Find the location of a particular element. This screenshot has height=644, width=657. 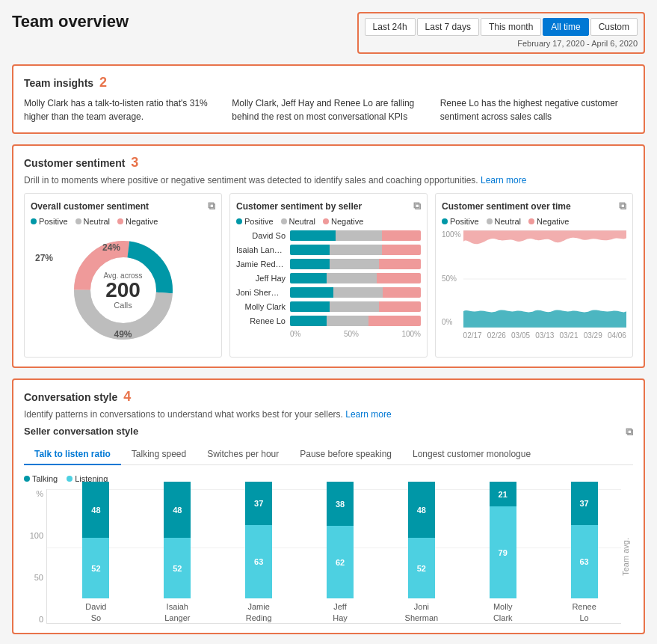

talk-bar-col: 4852JoniSherman is located at coordinates (422, 552).